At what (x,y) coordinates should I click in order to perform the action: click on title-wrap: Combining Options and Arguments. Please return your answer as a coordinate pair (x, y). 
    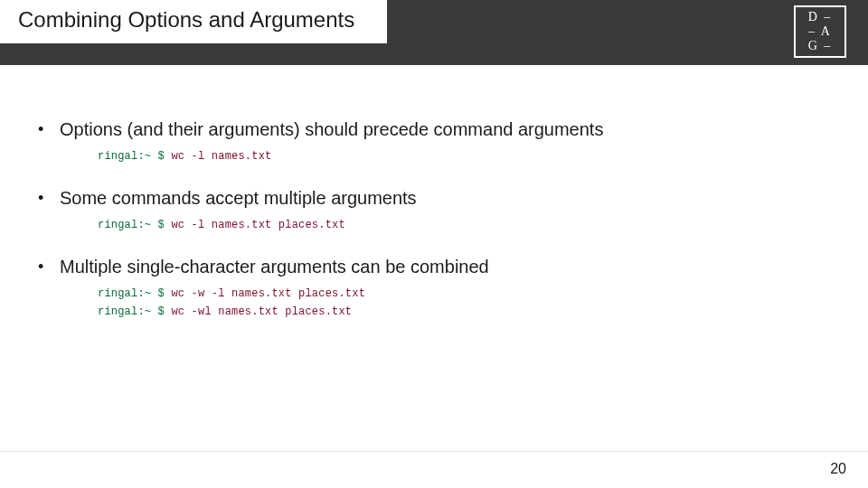
    Looking at the image, I should click on (193, 22).